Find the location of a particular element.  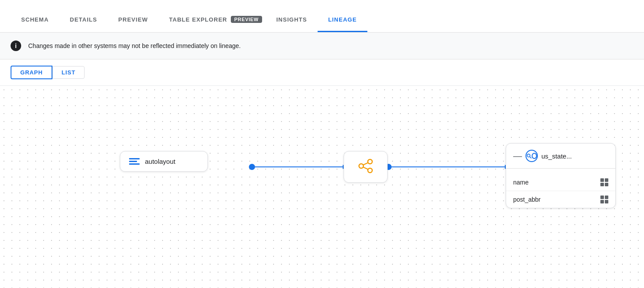

graph-toggle-button: GRAPH is located at coordinates (32, 72).